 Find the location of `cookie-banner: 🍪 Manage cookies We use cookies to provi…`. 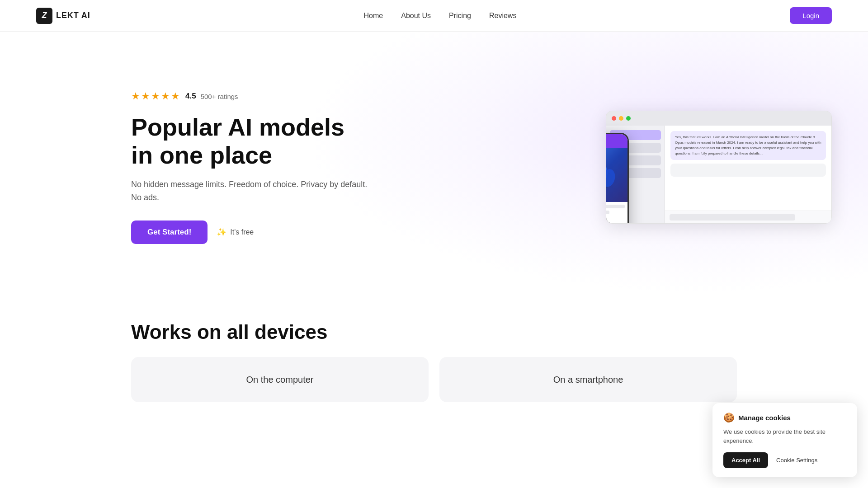

cookie-banner: 🍪 Manage cookies We use cookies to provi… is located at coordinates (785, 412).